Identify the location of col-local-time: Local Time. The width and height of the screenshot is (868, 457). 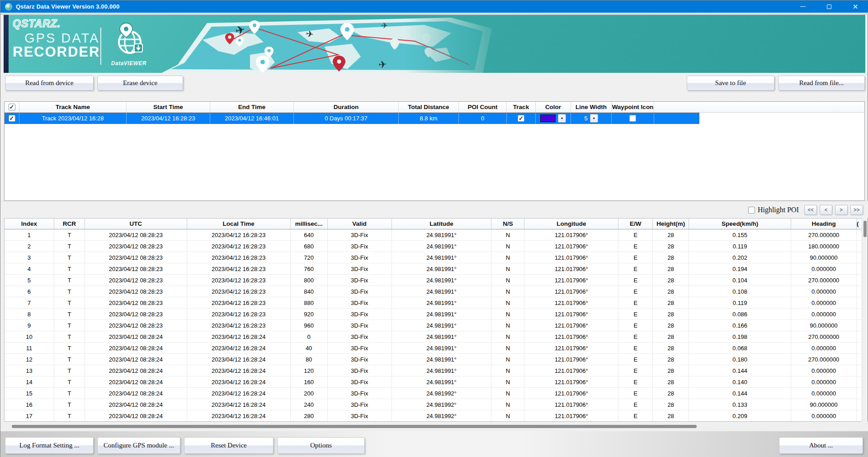
(239, 224).